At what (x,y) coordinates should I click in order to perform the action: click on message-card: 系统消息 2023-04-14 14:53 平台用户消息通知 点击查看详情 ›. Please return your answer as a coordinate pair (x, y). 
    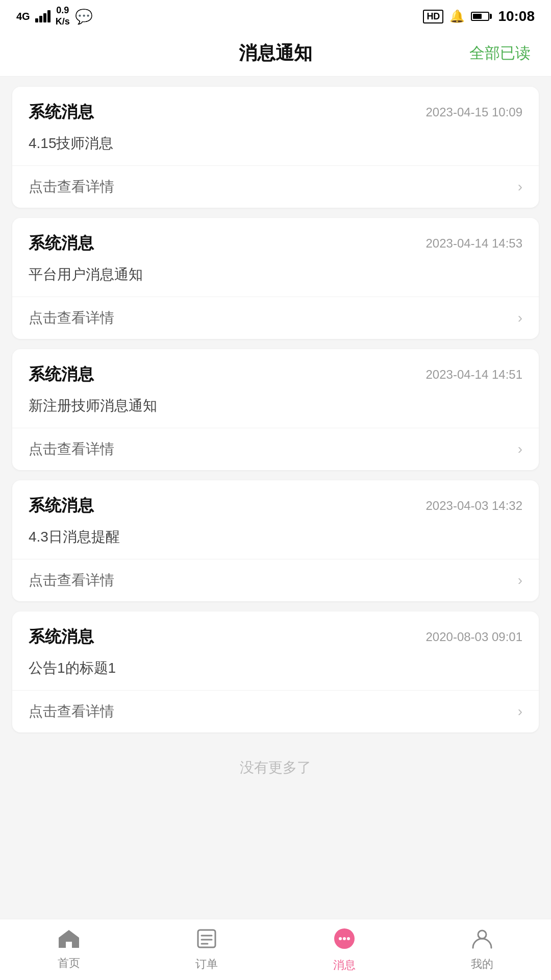
    Looking at the image, I should click on (276, 279).